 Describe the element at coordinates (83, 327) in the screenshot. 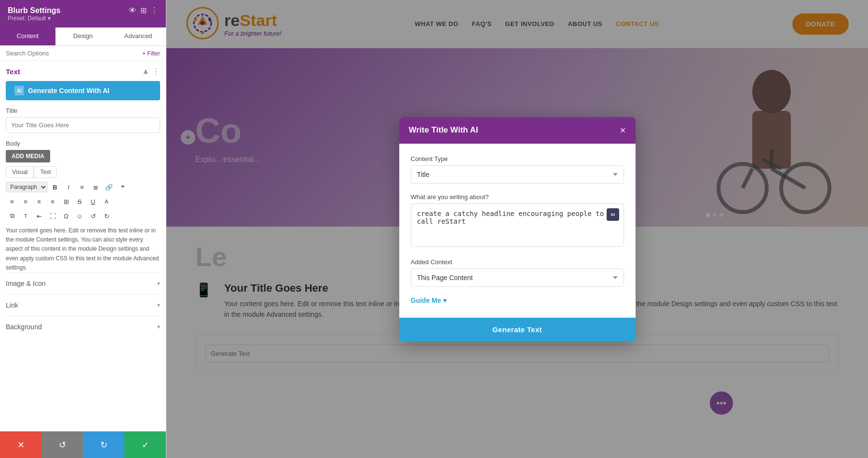

I see `background-section: Background ▾` at that location.